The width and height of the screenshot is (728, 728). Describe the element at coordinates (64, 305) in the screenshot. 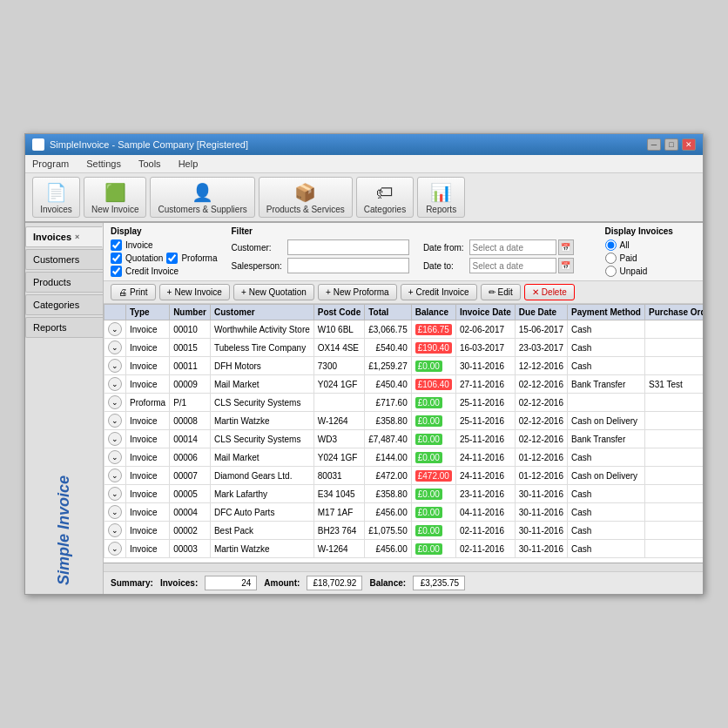

I see `sidebar-tab-categories: Categories` at that location.